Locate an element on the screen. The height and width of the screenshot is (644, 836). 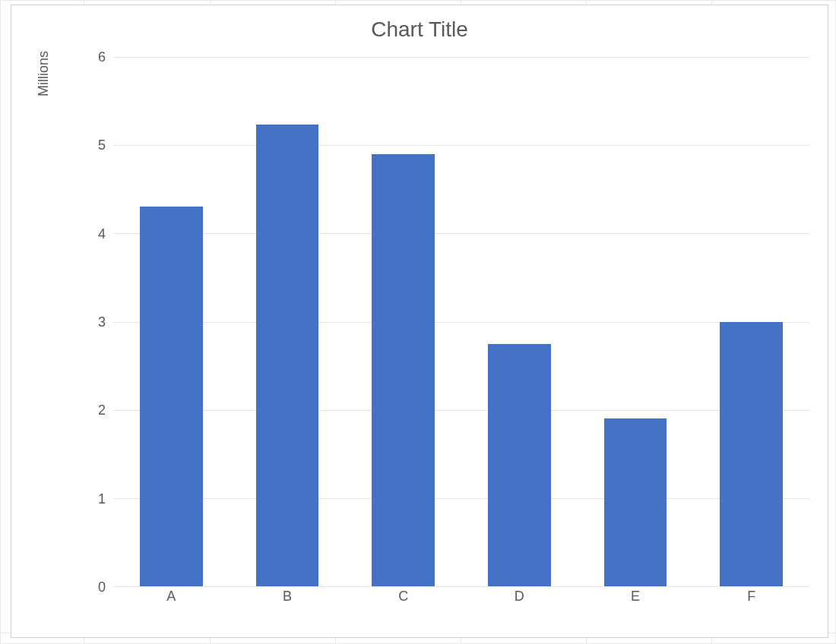
y-tick-label: 6 is located at coordinates (85, 58).